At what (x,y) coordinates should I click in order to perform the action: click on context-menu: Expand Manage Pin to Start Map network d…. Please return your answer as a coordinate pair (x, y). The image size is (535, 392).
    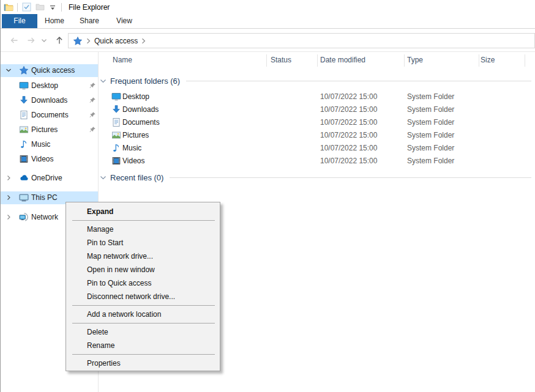
    Looking at the image, I should click on (143, 286).